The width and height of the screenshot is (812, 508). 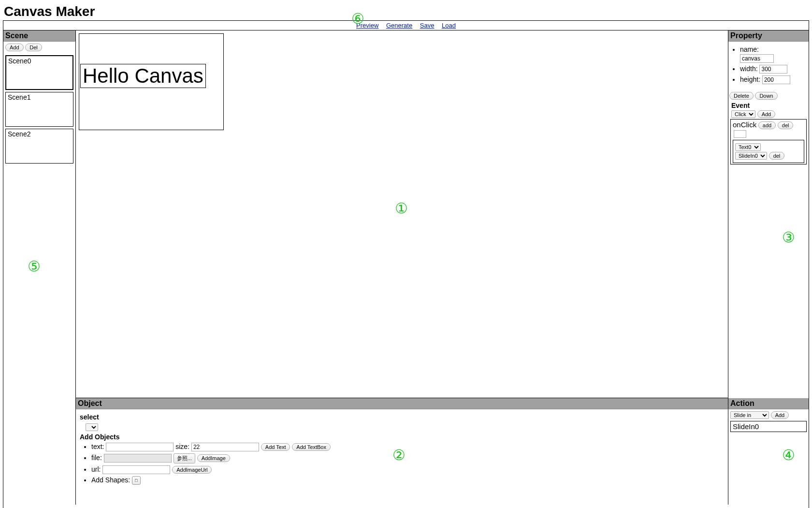 What do you see at coordinates (748, 147) in the screenshot?
I see `target-select: Text0` at bounding box center [748, 147].